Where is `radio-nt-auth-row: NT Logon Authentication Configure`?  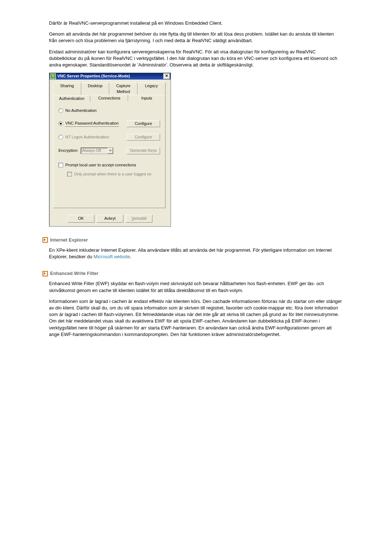
radio-nt-auth-row: NT Logon Authentication Configure is located at coordinates (109, 137).